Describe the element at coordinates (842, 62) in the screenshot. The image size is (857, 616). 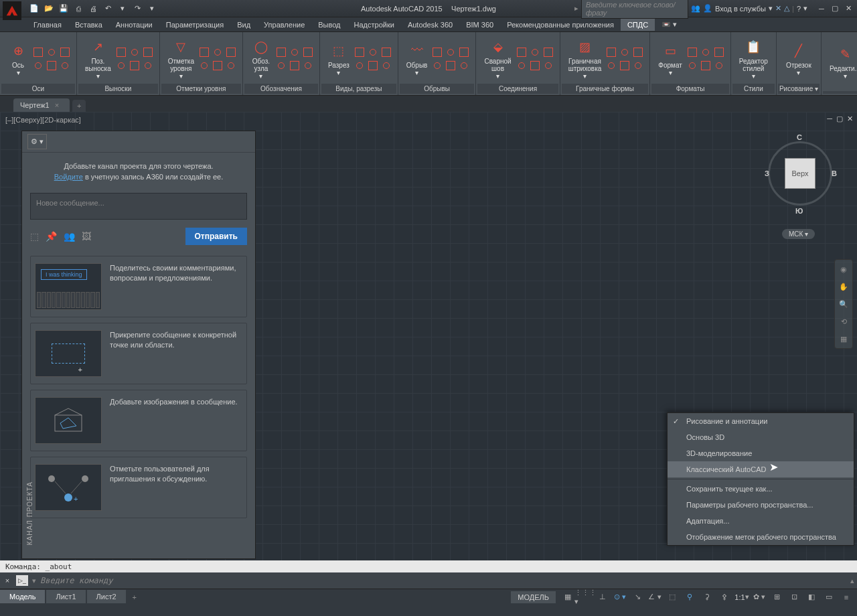
I see `ribbon-button: ✎Редакти...▾` at that location.